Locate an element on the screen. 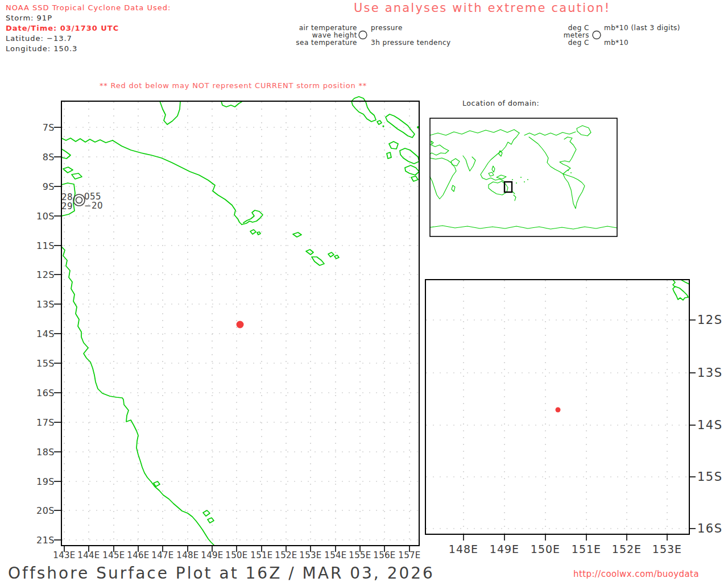  plot-title: Offshore Surface Plot at 16Z / MAR 03, 2… is located at coordinates (221, 573).